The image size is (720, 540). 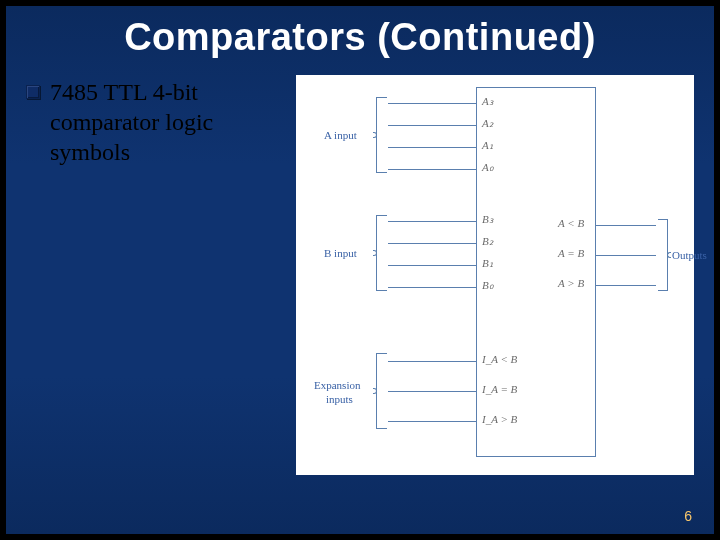 What do you see at coordinates (381, 135) in the screenshot?
I see `brace-a-input` at bounding box center [381, 135].